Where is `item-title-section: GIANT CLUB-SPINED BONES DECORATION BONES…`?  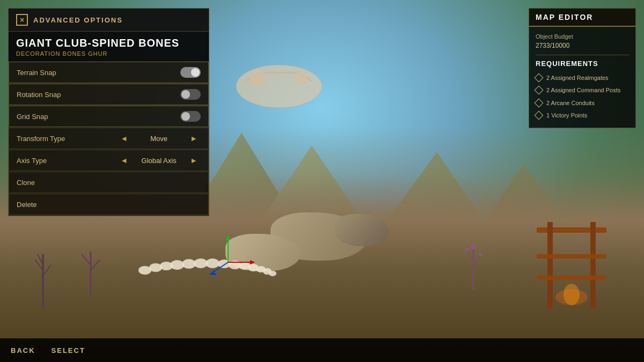
item-title-section: GIANT CLUB-SPINED BONES DECORATION BONES… is located at coordinates (108, 46).